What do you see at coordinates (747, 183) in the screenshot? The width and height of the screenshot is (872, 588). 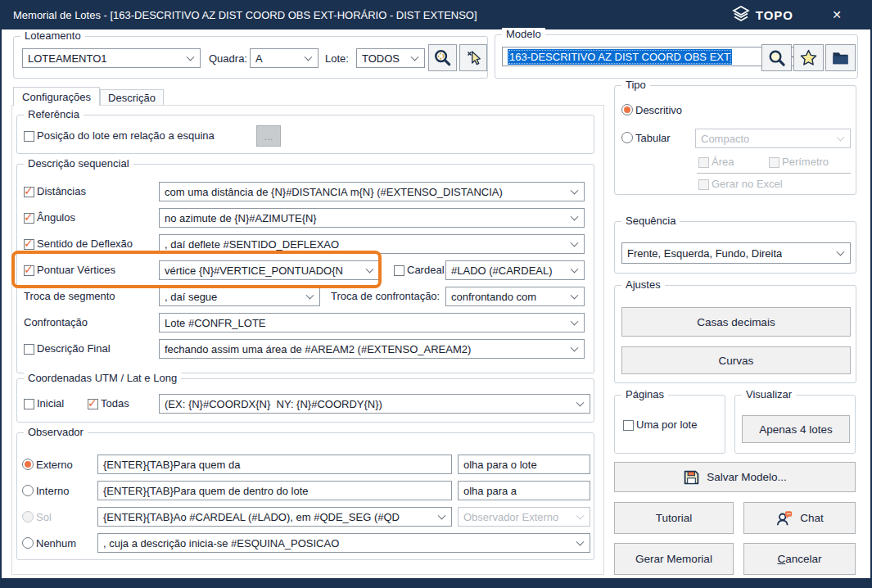 I see `gerar-excel-label: Gerar no Excel` at bounding box center [747, 183].